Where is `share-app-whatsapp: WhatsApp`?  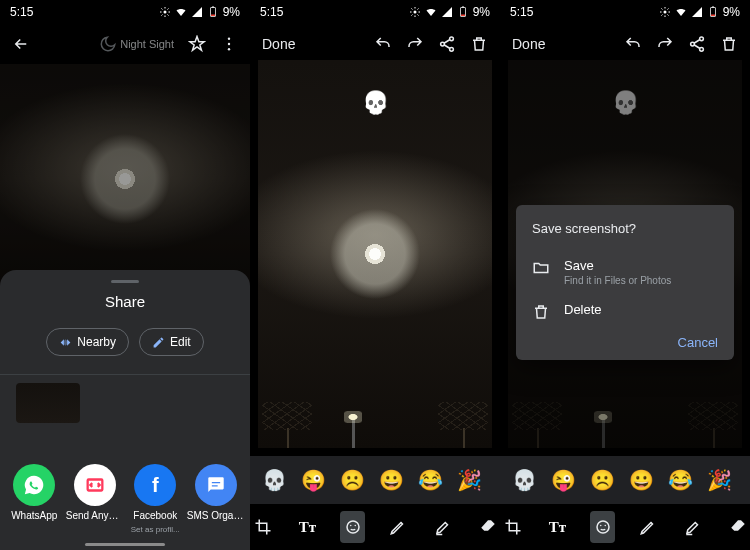 share-app-whatsapp: WhatsApp is located at coordinates (34, 499).